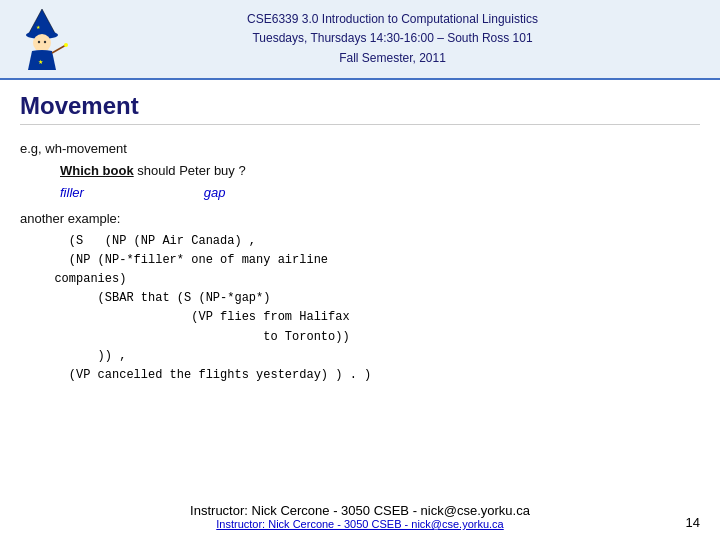 The height and width of the screenshot is (540, 720). Describe the element at coordinates (195, 337) in the screenshot. I see `code-line-6: to Toronto))` at that location.